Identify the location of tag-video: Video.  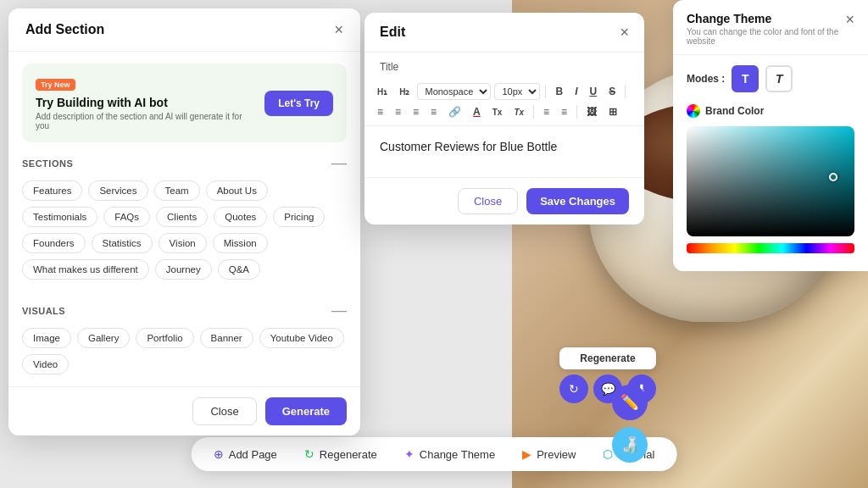
(46, 364).